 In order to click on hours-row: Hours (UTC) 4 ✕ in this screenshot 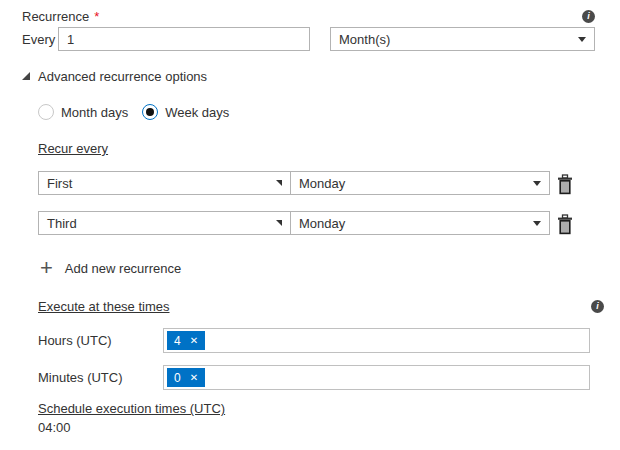, I will do `click(316, 340)`.